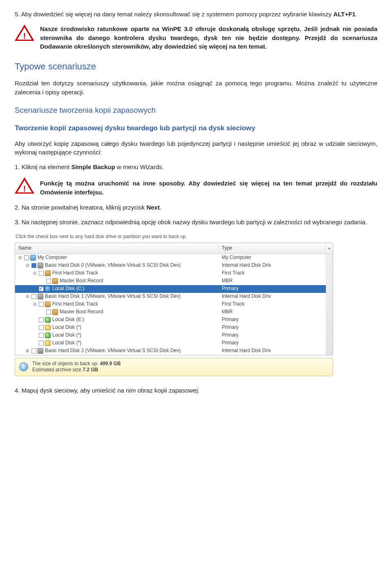  I want to click on button-name: Next, so click(154, 208).